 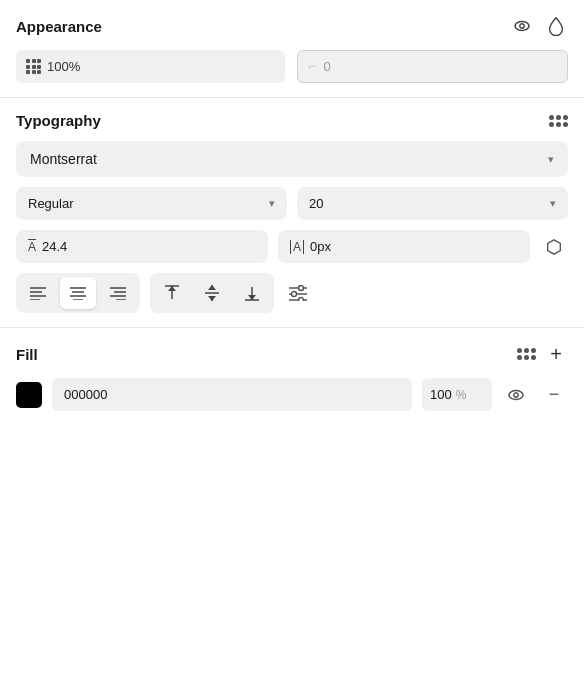 I want to click on letter-spacing-icon: A, so click(x=297, y=247).